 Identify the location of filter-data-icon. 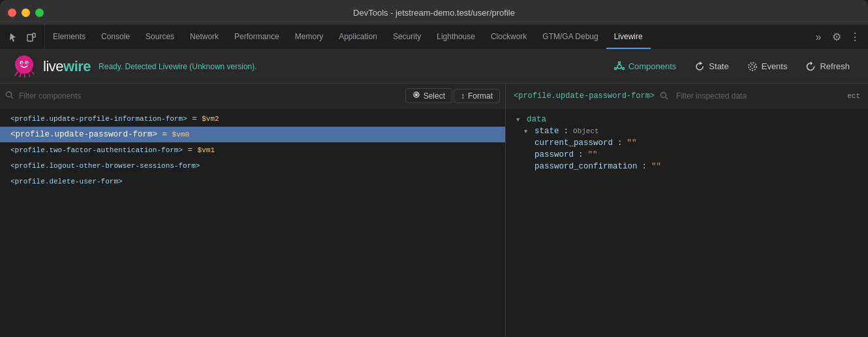
(664, 95).